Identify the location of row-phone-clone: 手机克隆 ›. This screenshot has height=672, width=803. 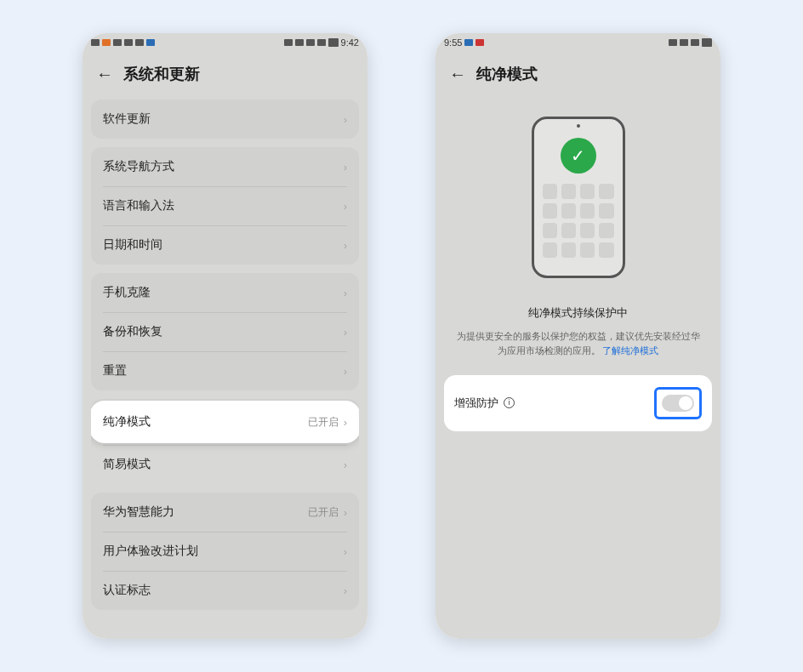
(225, 293).